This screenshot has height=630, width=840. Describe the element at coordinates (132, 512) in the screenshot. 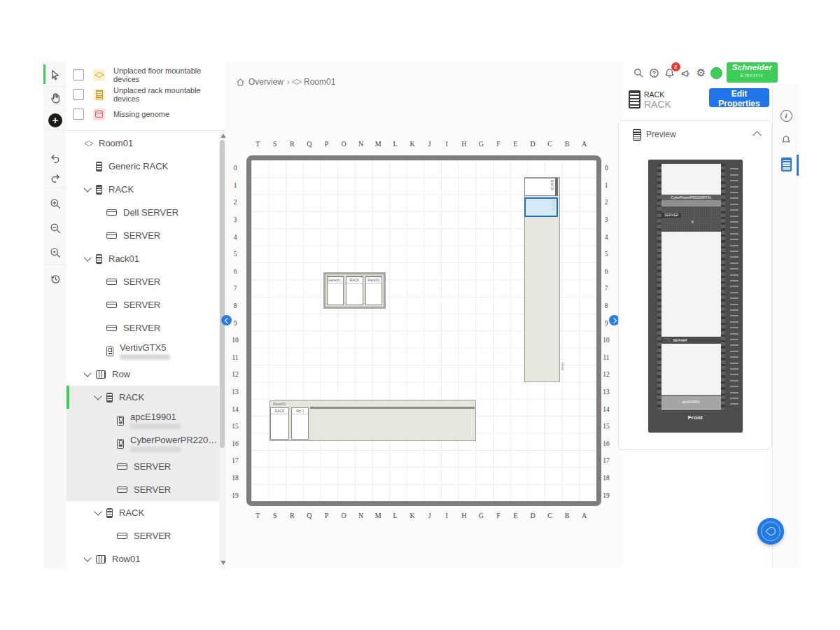

I see `tree-item-label: RACK` at that location.